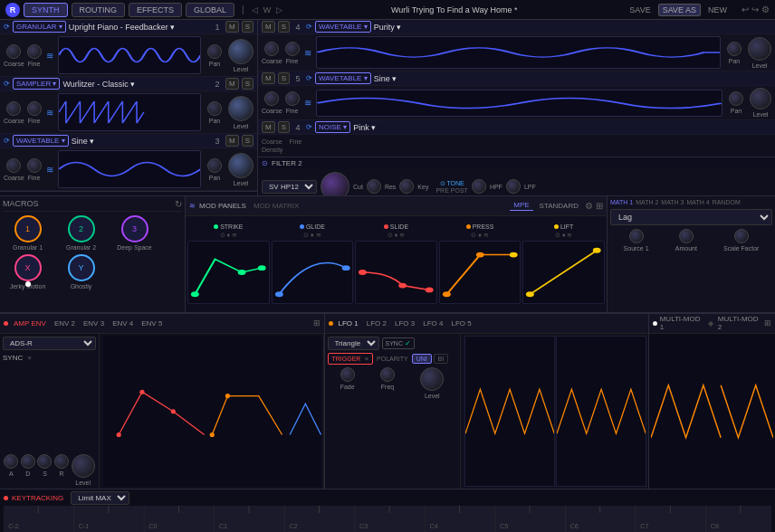 The image size is (775, 532). Describe the element at coordinates (442, 358) in the screenshot. I see `lfo-polarity-bi: BI` at that location.